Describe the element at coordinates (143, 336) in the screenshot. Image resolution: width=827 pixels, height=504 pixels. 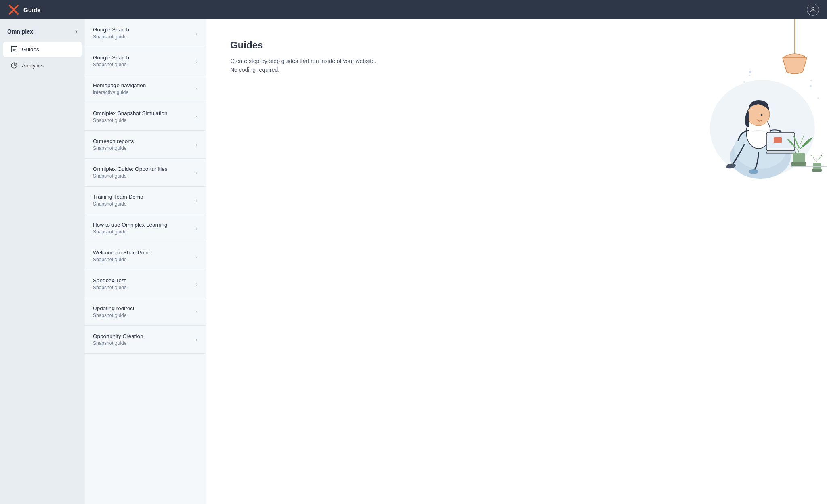
I see `guide-item-title: Opportunity Creation` at that location.